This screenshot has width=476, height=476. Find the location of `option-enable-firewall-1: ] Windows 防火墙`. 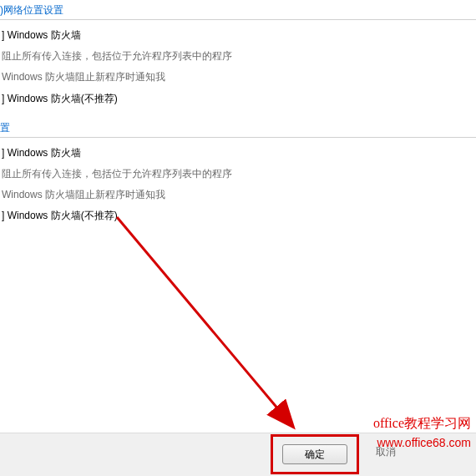

option-enable-firewall-1: ] Windows 防火墙 is located at coordinates (238, 35).